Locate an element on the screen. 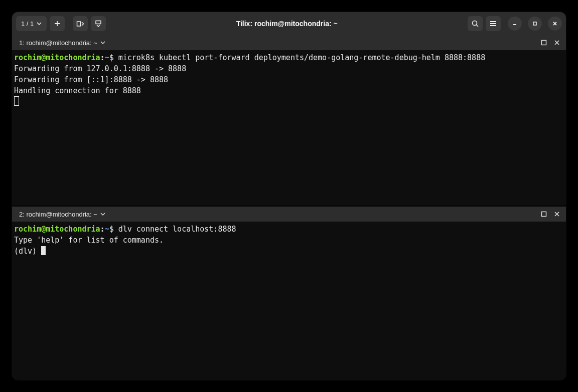 The image size is (578, 392). cursor-inactive is located at coordinates (17, 101).